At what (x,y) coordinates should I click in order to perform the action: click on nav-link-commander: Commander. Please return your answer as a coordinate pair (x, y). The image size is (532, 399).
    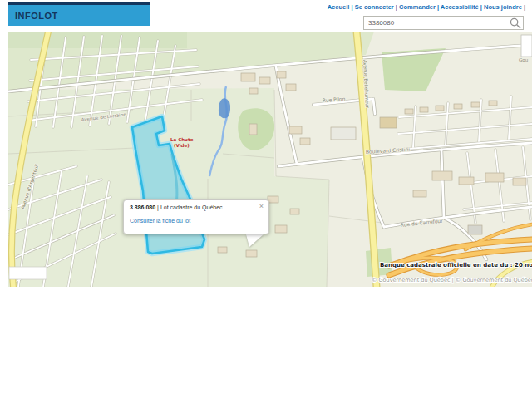
    Looking at the image, I should click on (417, 7).